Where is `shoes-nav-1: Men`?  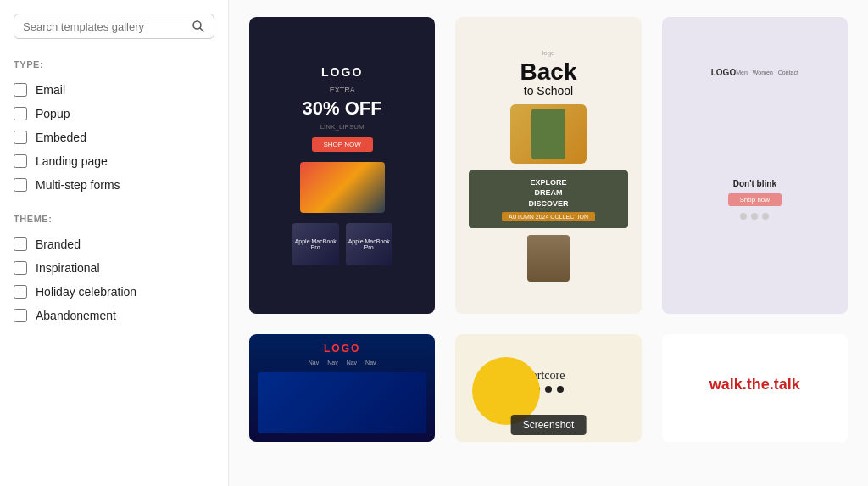
shoes-nav-1: Men is located at coordinates (742, 73).